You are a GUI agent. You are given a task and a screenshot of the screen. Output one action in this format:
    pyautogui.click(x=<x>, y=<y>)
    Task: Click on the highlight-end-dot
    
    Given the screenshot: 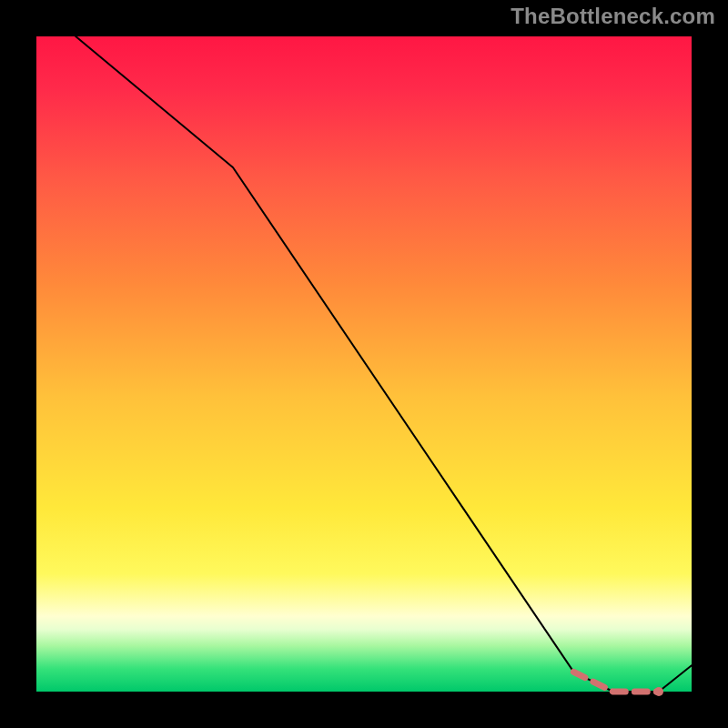 What is the action you would take?
    pyautogui.click(x=659, y=692)
    